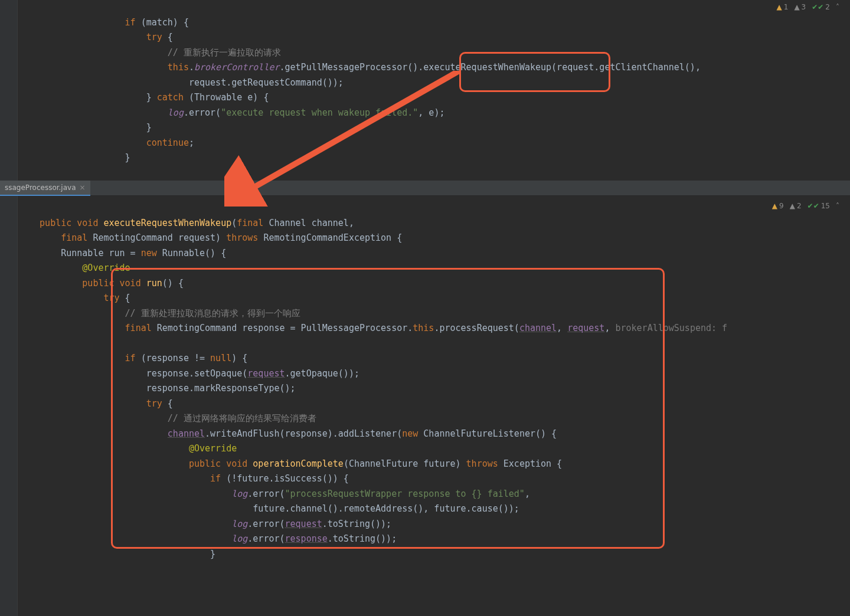 The height and width of the screenshot is (616, 850). What do you see at coordinates (9, 406) in the screenshot?
I see `gutter-bottom` at bounding box center [9, 406].